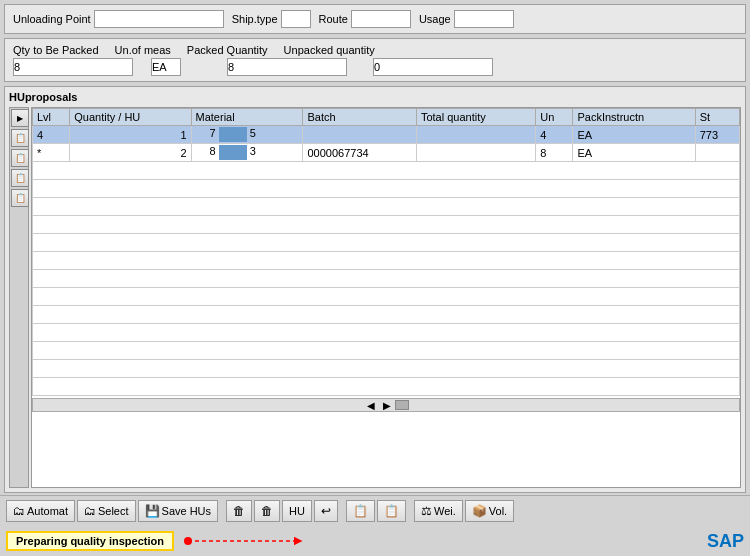 The height and width of the screenshot is (556, 750). I want to click on side-toolbar: ▶ 📋 📋 📋 📋, so click(19, 298).